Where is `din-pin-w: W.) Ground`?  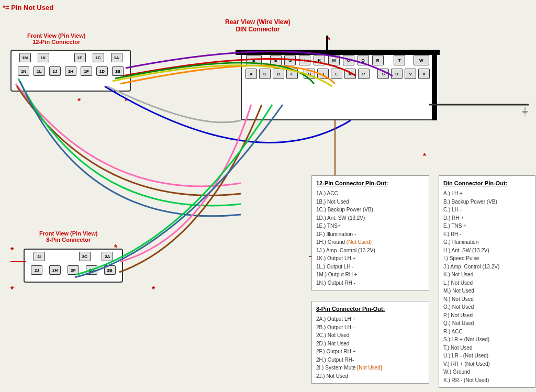 din-pin-w: W.) Ground is located at coordinates (487, 372).